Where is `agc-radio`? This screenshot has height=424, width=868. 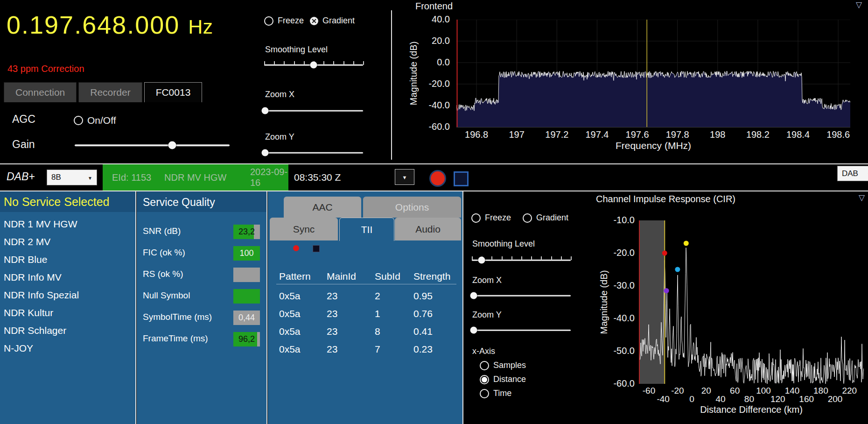
agc-radio is located at coordinates (78, 120).